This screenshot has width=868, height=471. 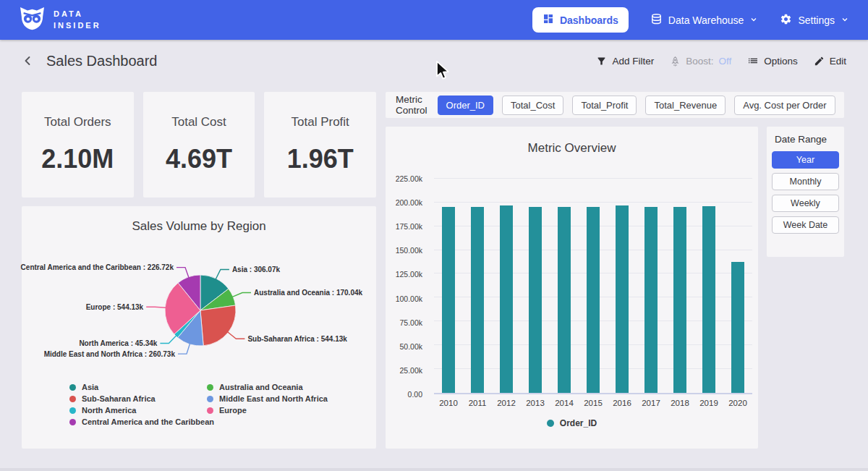 I want to click on kpi-value: 4.69T, so click(x=199, y=159).